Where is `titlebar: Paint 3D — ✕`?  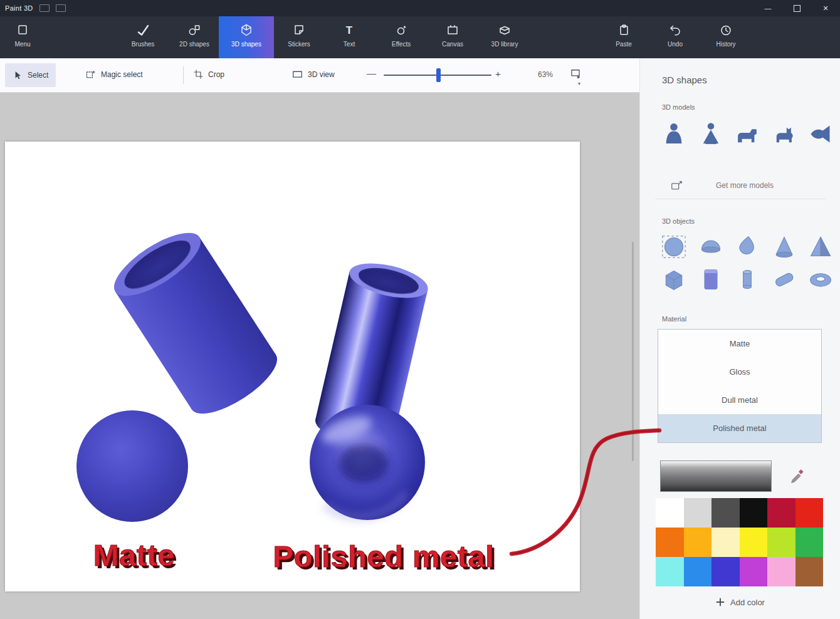
titlebar: Paint 3D — ✕ is located at coordinates (420, 8).